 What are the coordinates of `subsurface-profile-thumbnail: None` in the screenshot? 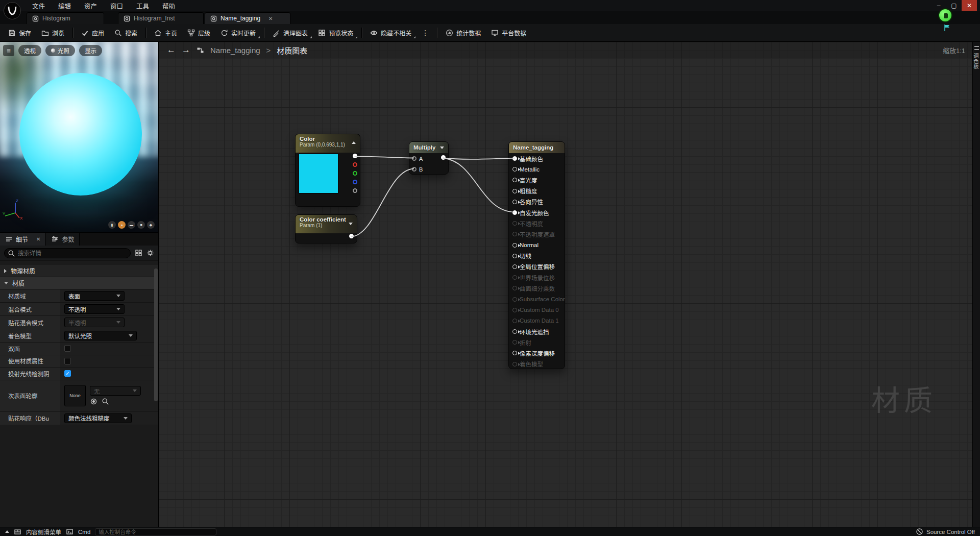 It's located at (75, 396).